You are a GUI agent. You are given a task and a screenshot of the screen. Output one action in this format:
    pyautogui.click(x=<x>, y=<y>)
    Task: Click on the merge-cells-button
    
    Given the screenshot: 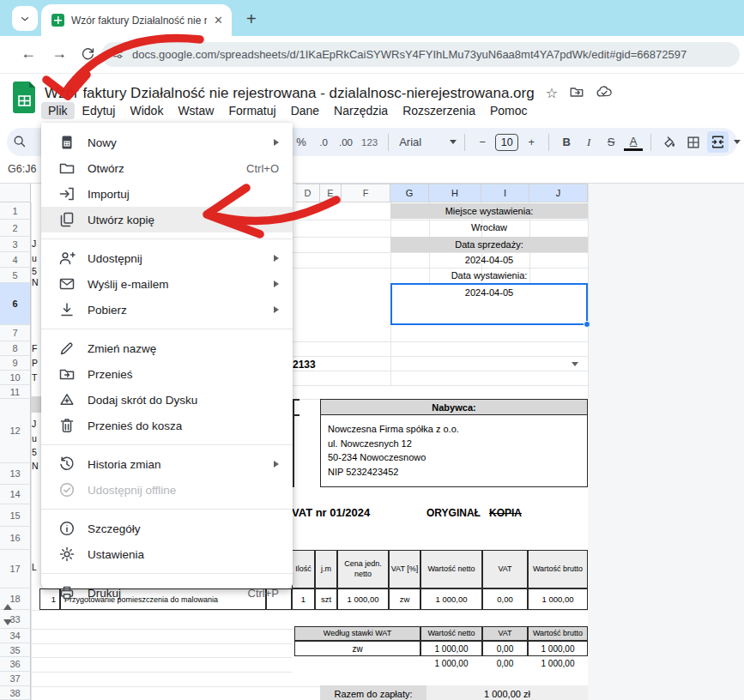 What is the action you would take?
    pyautogui.click(x=717, y=142)
    